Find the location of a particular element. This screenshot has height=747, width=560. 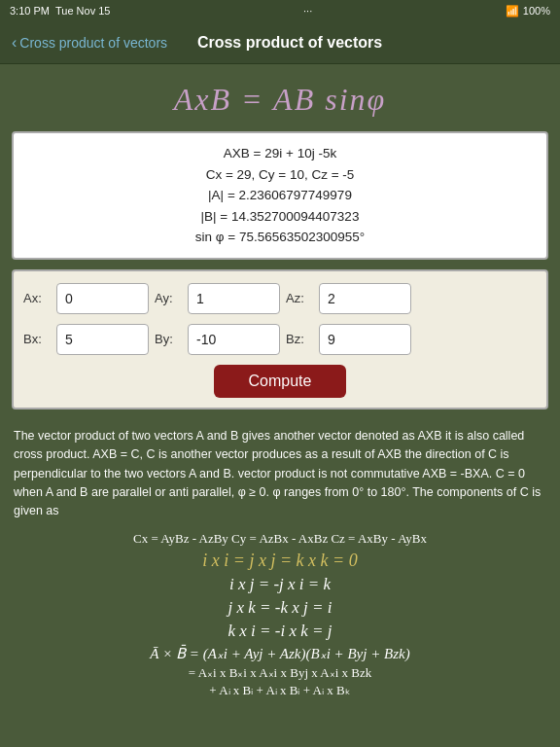

ay-label: Ay: is located at coordinates (168, 298).